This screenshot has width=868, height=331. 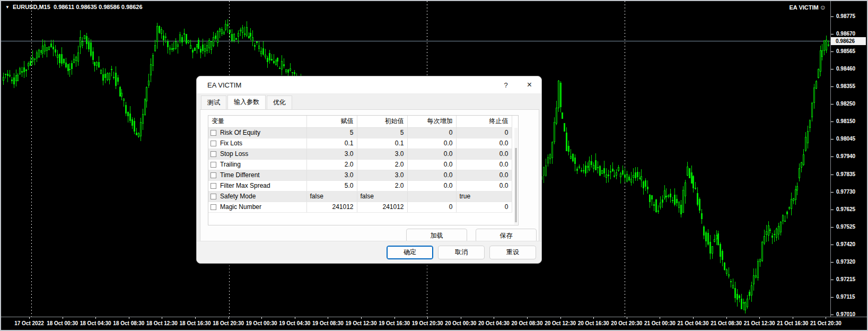 I want to click on time-axis-label: 19 Oct 20:30, so click(x=427, y=324).